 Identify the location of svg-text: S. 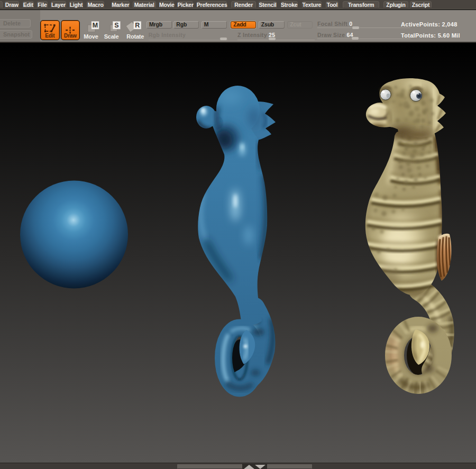
(116, 25).